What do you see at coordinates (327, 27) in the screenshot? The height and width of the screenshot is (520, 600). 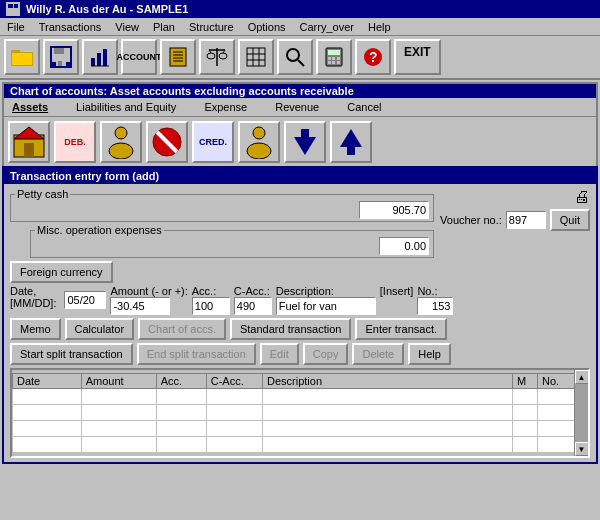 I see `menu-carryover: Carry_over` at bounding box center [327, 27].